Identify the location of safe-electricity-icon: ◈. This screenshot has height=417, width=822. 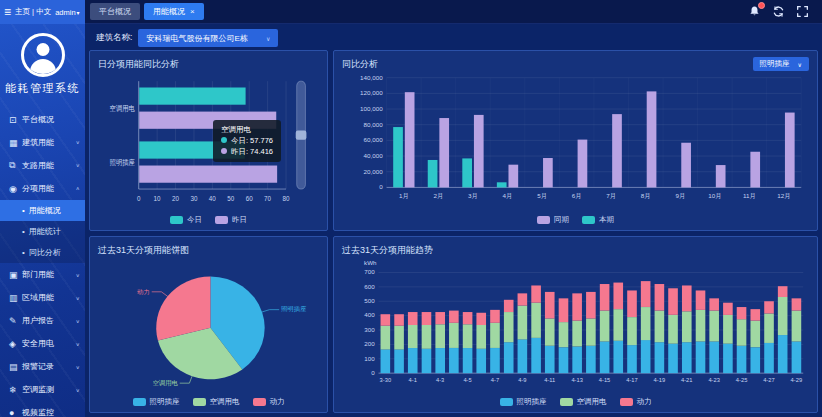
(16, 344).